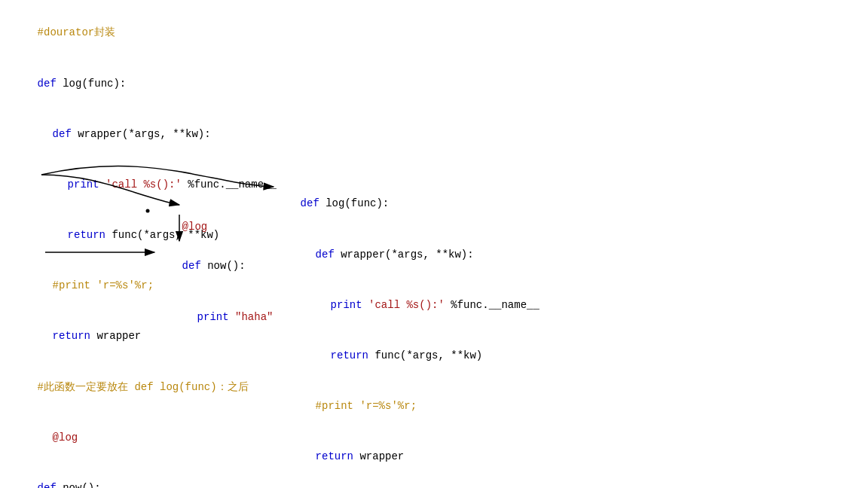 The height and width of the screenshot is (488, 868). What do you see at coordinates (77, 32) in the screenshot?
I see `comment-span: #dourator封装` at bounding box center [77, 32].